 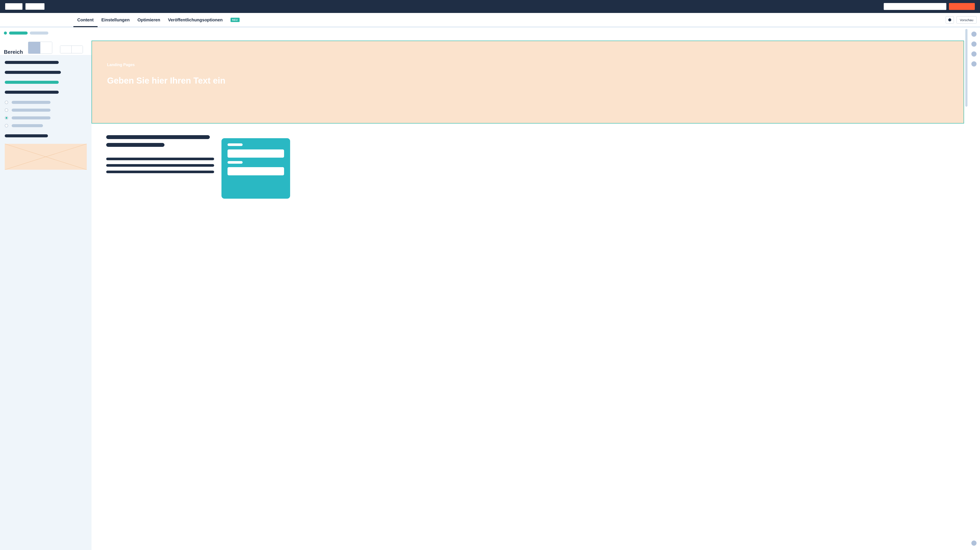 What do you see at coordinates (46, 157) in the screenshot?
I see `image-placeholder` at bounding box center [46, 157].